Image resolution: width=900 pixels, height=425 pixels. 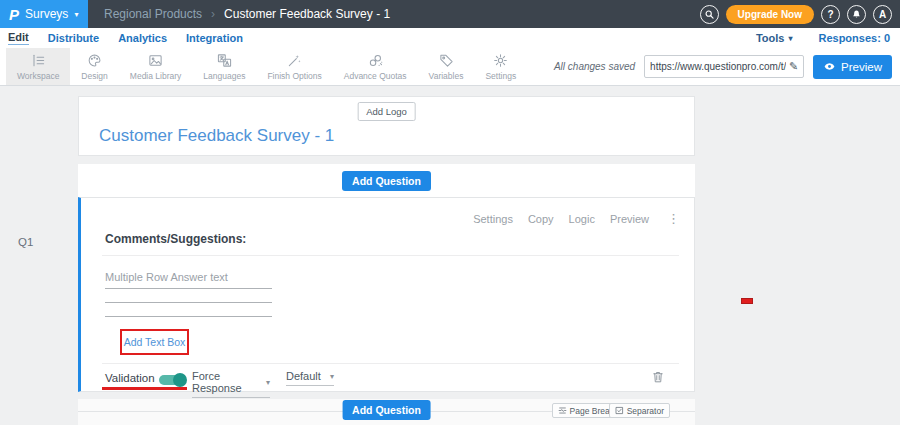 I want to click on toolbar-item-languages: Languages, so click(x=224, y=66).